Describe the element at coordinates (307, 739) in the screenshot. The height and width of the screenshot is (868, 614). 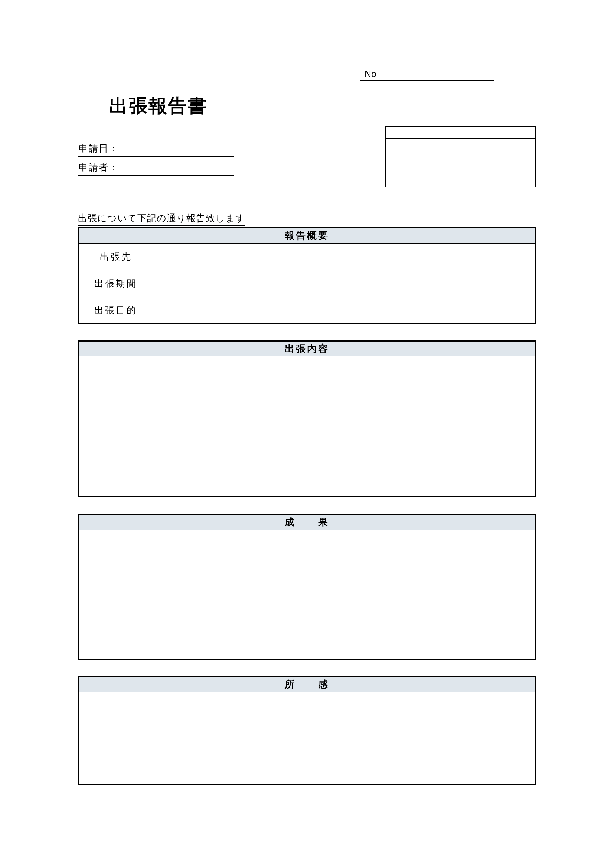
I see `thoughts-input` at that location.